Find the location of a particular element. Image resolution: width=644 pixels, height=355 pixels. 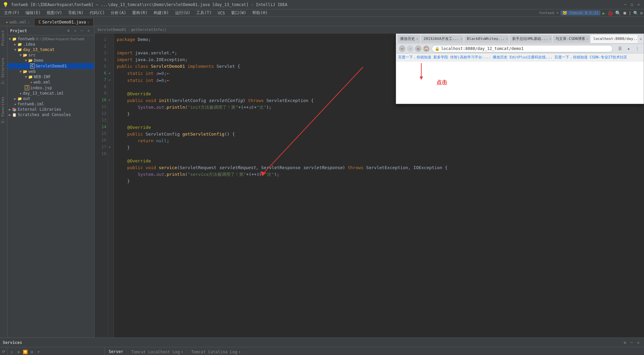

btab-history: 播放历史 ✕ is located at coordinates (409, 39).